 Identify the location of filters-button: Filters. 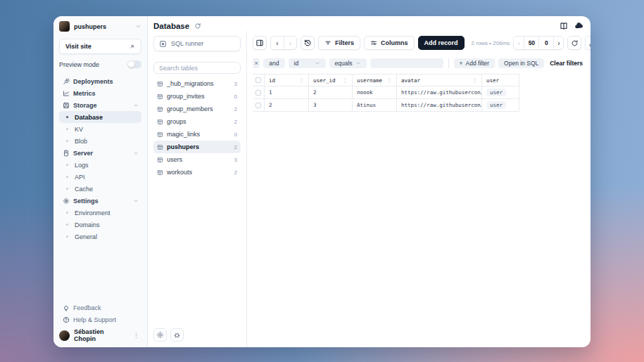
(339, 43).